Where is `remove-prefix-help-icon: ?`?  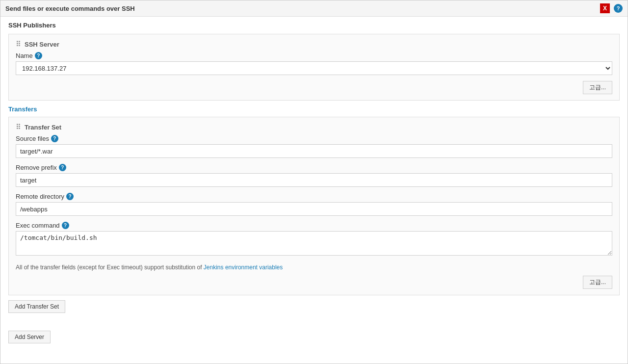
remove-prefix-help-icon: ? is located at coordinates (63, 168).